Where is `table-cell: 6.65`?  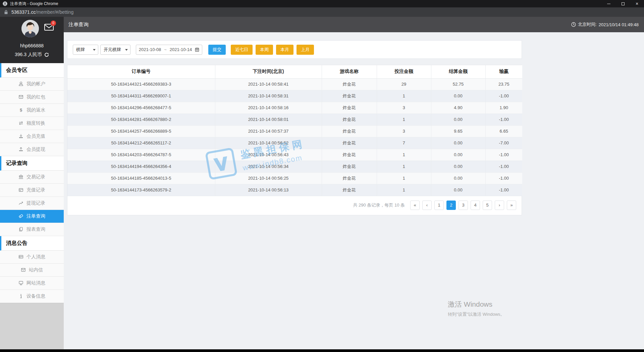 table-cell: 6.65 is located at coordinates (504, 131).